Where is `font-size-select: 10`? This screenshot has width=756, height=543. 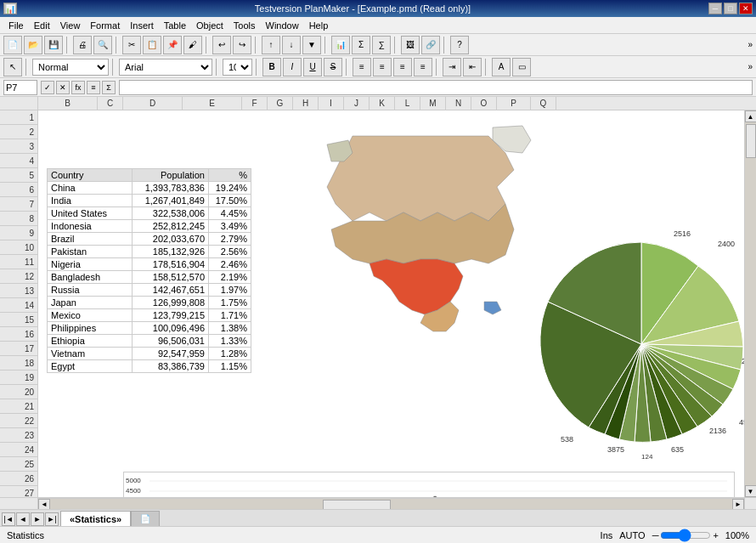 font-size-select: 10 is located at coordinates (238, 67).